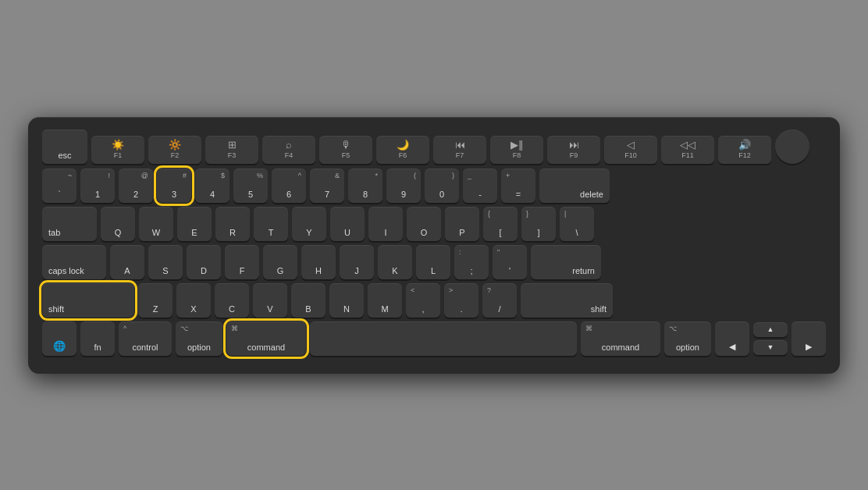  I want to click on key-command-left: ⌘ command, so click(266, 339).